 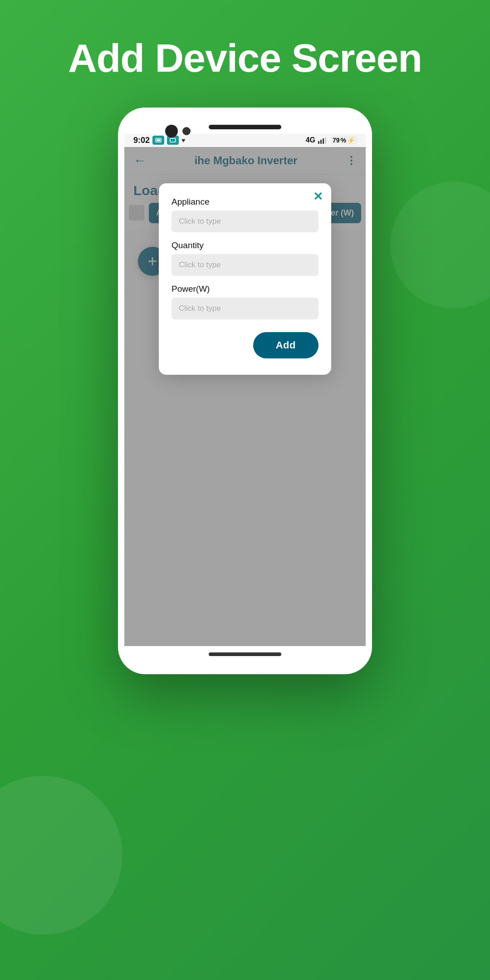 What do you see at coordinates (245, 125) in the screenshot?
I see `phone-top-bar` at bounding box center [245, 125].